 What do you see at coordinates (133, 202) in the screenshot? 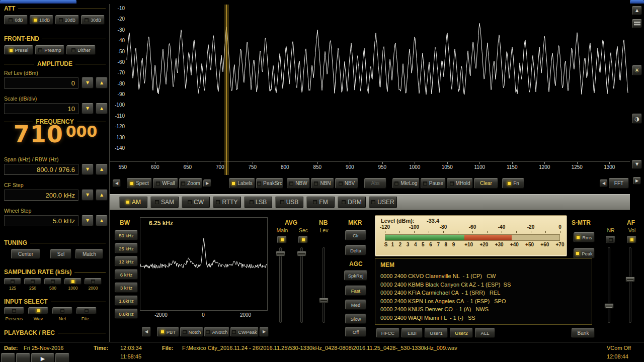
I see `mode-am-button: AM` at bounding box center [133, 202].